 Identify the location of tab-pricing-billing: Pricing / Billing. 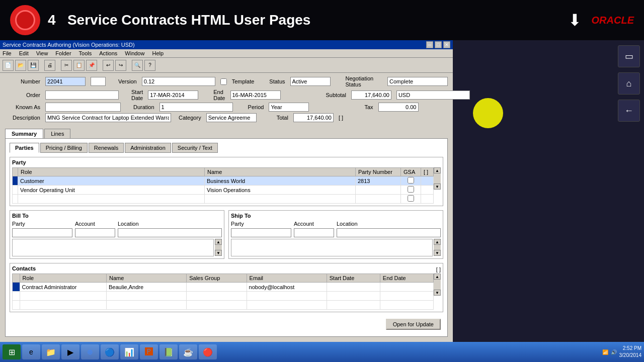
(64, 148).